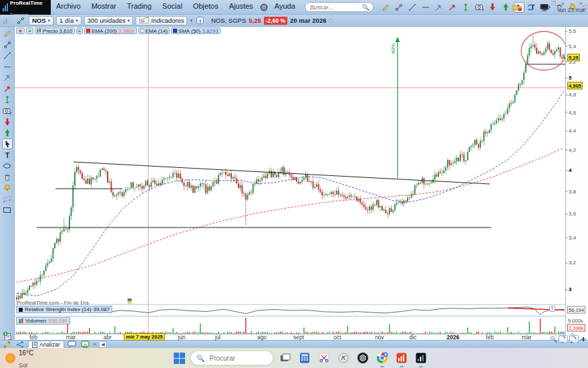 This screenshot has width=588, height=368. What do you see at coordinates (531, 7) in the screenshot?
I see `workspace-tools: !` at bounding box center [531, 7].